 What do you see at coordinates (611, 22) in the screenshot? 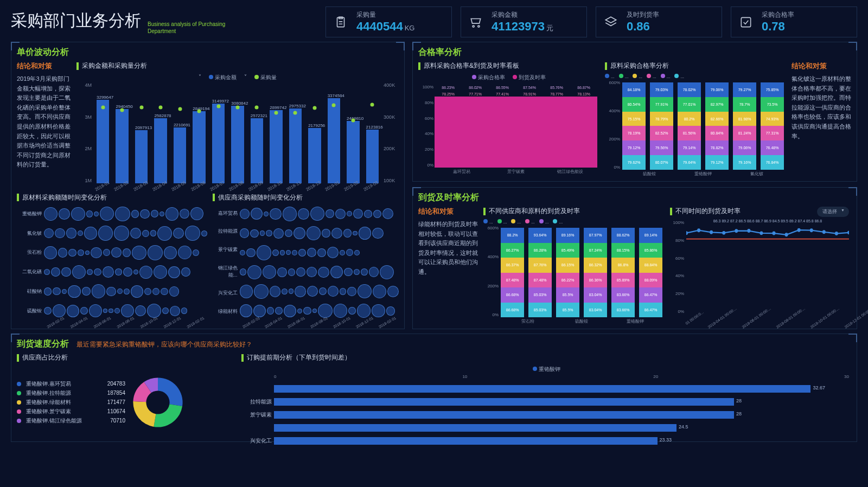
I see `layers-icon` at bounding box center [611, 22].